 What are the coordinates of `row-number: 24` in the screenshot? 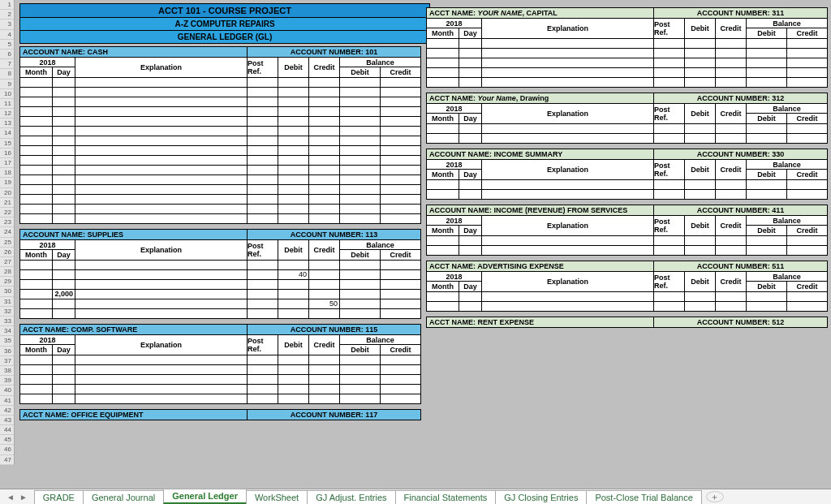 It's located at (6, 232).